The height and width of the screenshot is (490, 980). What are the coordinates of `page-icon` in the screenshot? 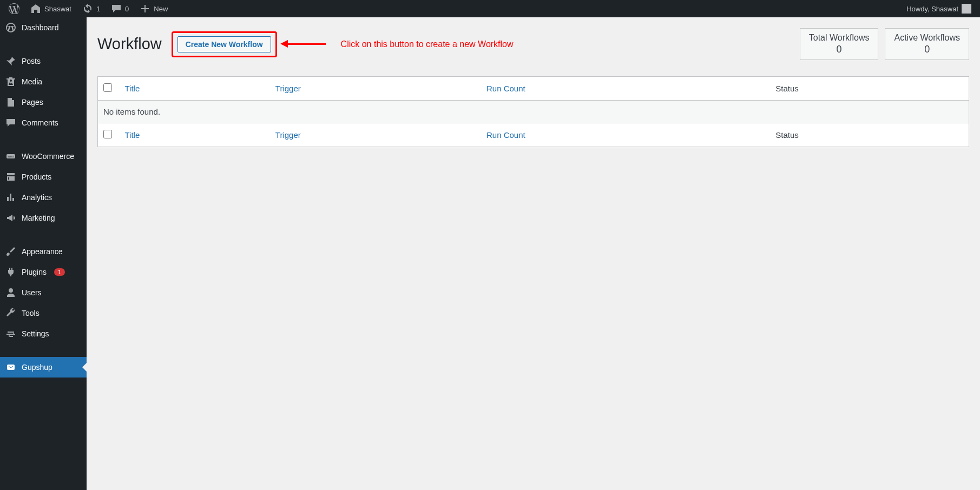 It's located at (11, 102).